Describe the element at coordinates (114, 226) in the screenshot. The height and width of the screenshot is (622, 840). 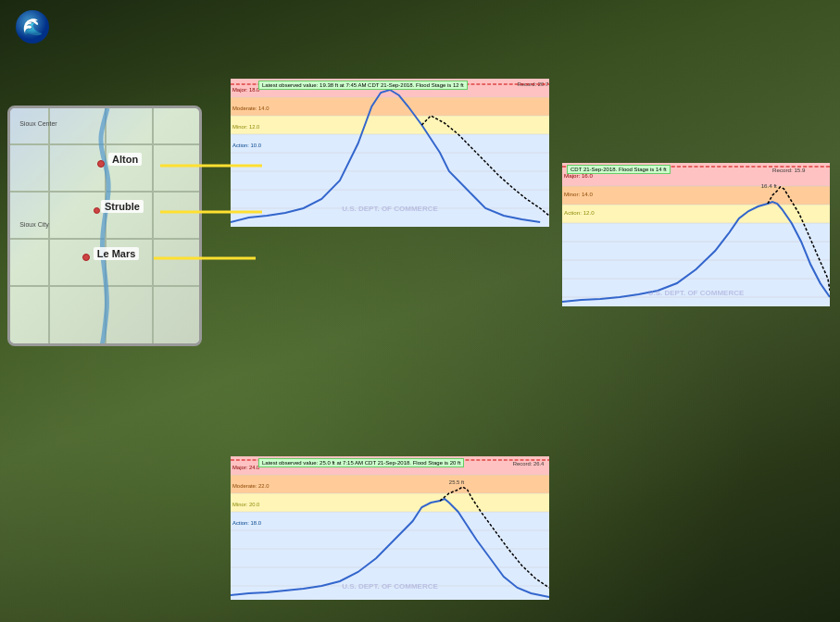
I see `map-wrapper: Alton Struble Le Mars Sioux Center Sioux…` at that location.